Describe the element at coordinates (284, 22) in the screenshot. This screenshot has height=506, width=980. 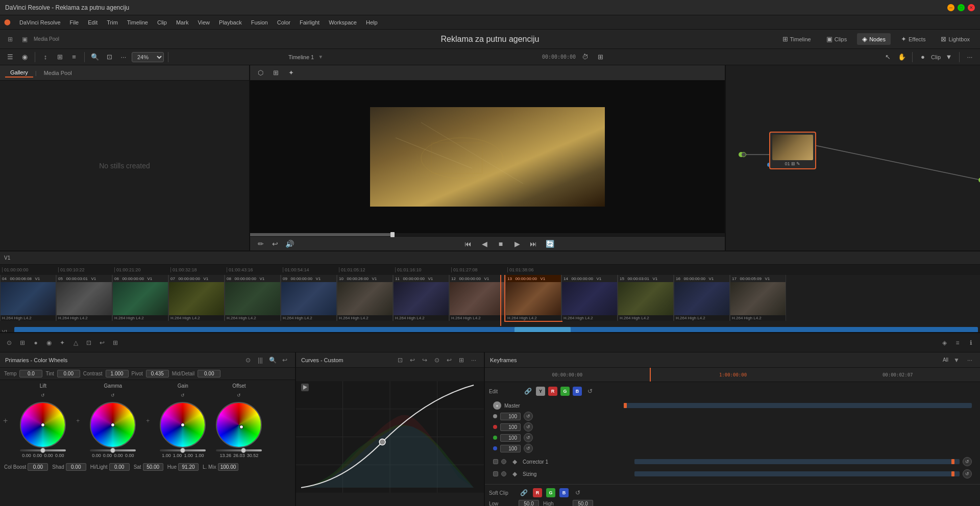
I see `menu-color: Color` at that location.